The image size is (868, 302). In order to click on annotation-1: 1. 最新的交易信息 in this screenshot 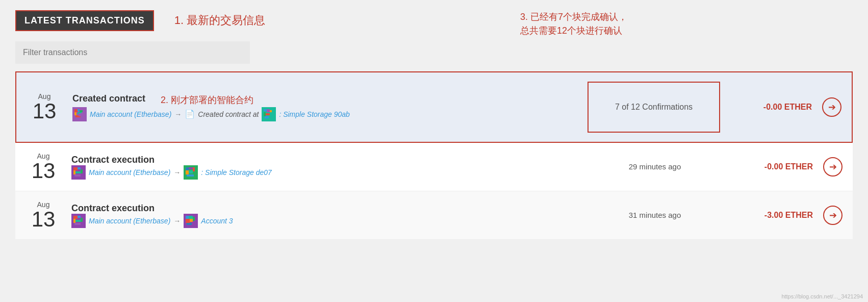, I will do `click(220, 20)`.